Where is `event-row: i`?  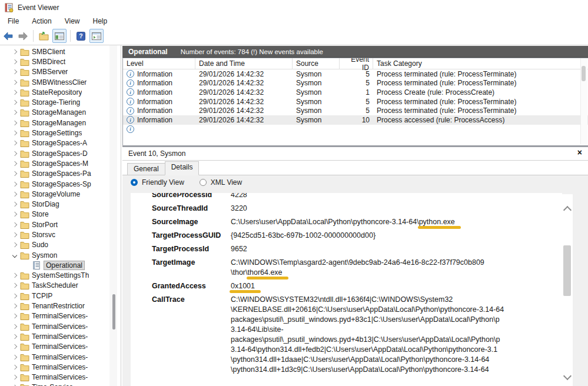
event-row: i is located at coordinates (356, 129).